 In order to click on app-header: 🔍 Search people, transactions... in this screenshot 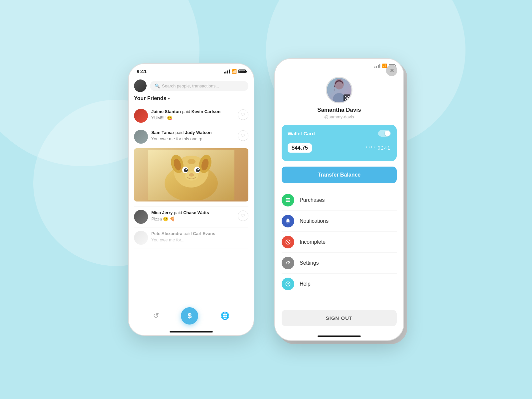, I will do `click(191, 86)`.